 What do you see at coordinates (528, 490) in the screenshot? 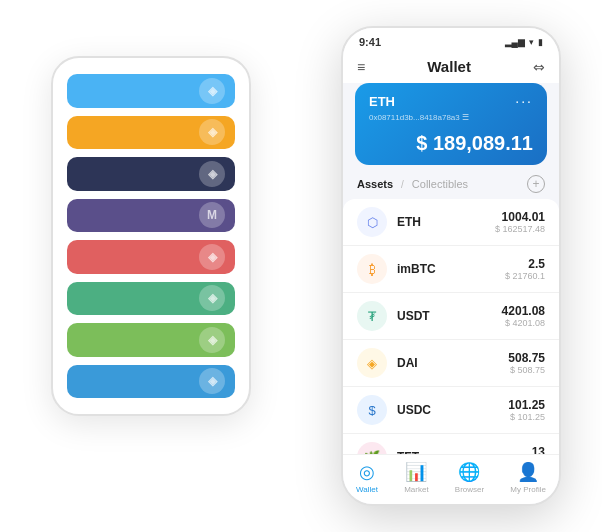
I see `profile-nav-label: My Profile` at bounding box center [528, 490].